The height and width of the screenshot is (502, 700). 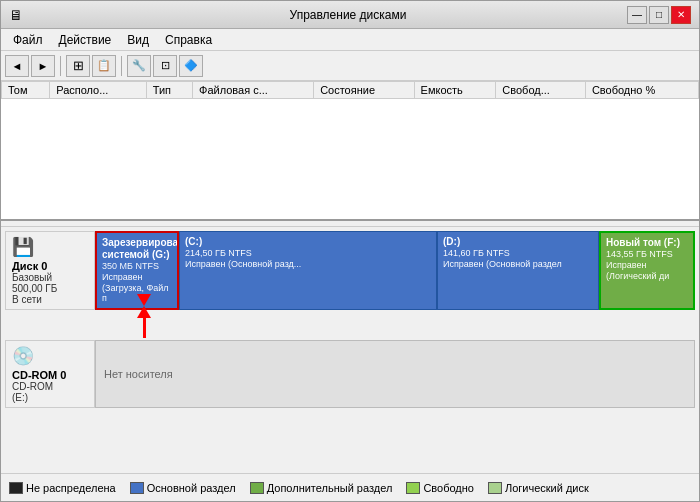 What do you see at coordinates (50, 398) in the screenshot?
I see `cdrom-letter: (E:)` at bounding box center [50, 398].